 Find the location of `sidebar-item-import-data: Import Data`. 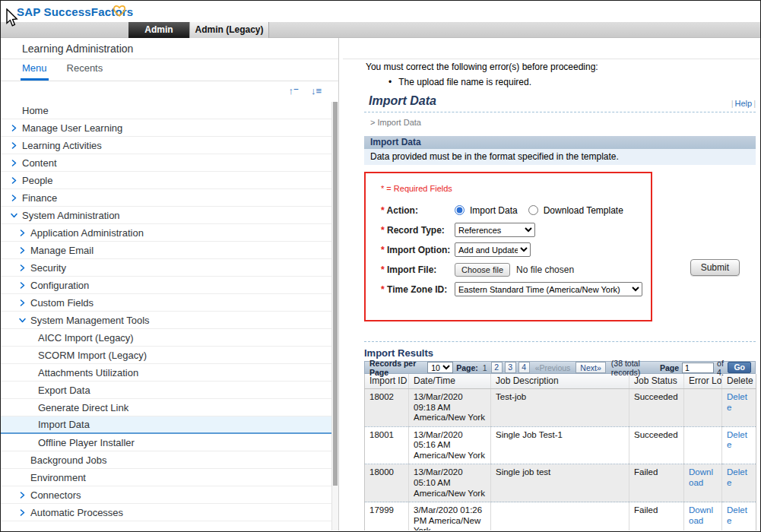

sidebar-item-import-data: Import Data is located at coordinates (166, 426).